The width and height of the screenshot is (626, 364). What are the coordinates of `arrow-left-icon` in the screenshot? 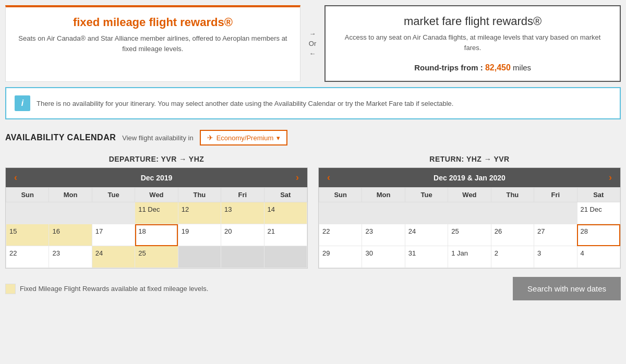 It's located at (313, 53).